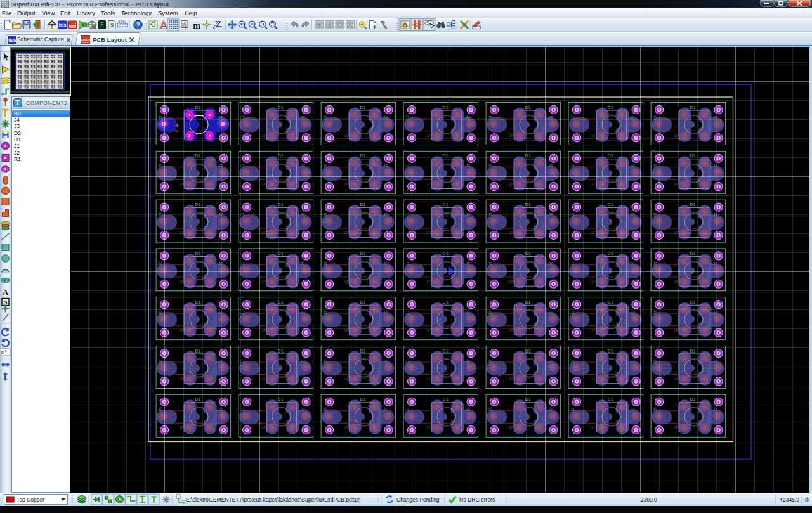 Image resolution: width=812 pixels, height=513 pixels. I want to click on svg-text: Top Copper, so click(30, 500).